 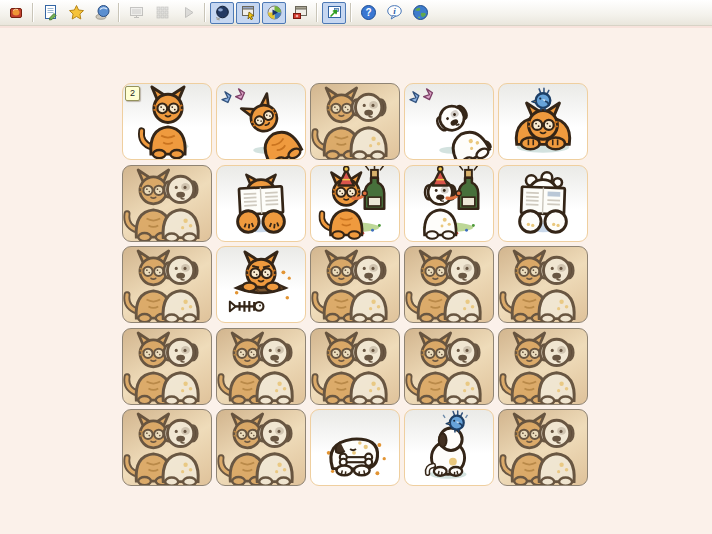 What do you see at coordinates (167, 122) in the screenshot?
I see `card-cat-sitting: 2` at bounding box center [167, 122].